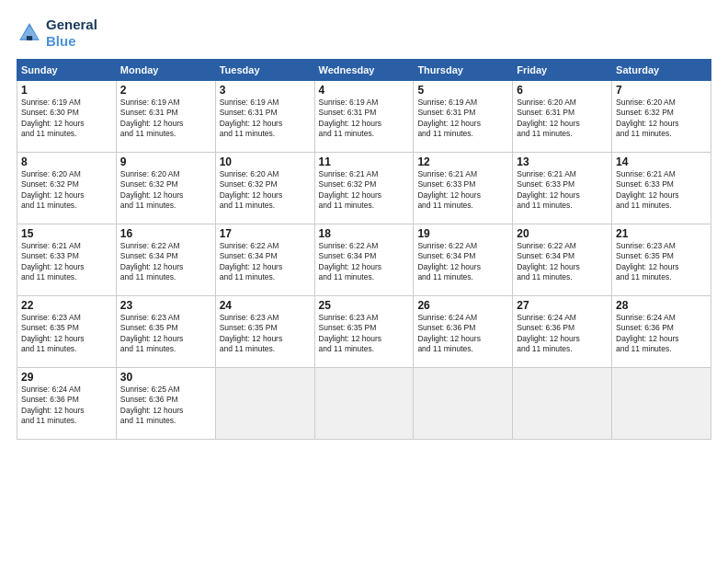 The image size is (728, 563). What do you see at coordinates (364, 260) in the screenshot?
I see `calendar-cell: 18Sunrise: 6:22 AMSunset: 6:34 PMDayligh…` at bounding box center [364, 260].